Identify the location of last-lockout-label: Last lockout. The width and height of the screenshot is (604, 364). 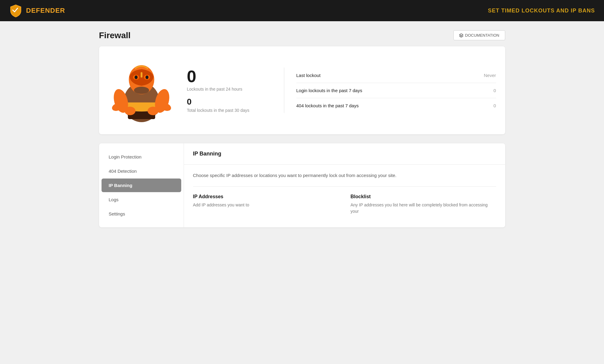
(309, 75).